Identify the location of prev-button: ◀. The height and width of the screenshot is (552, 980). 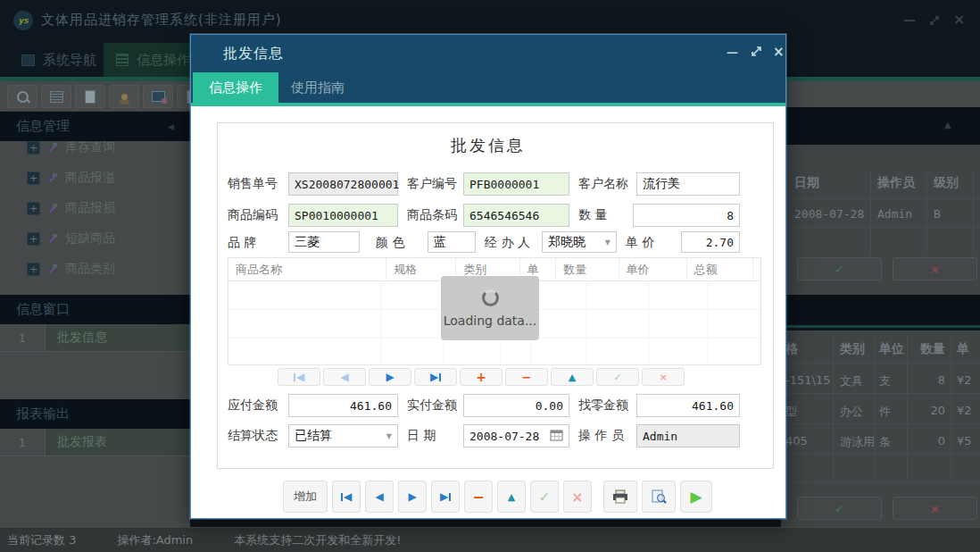
(379, 497).